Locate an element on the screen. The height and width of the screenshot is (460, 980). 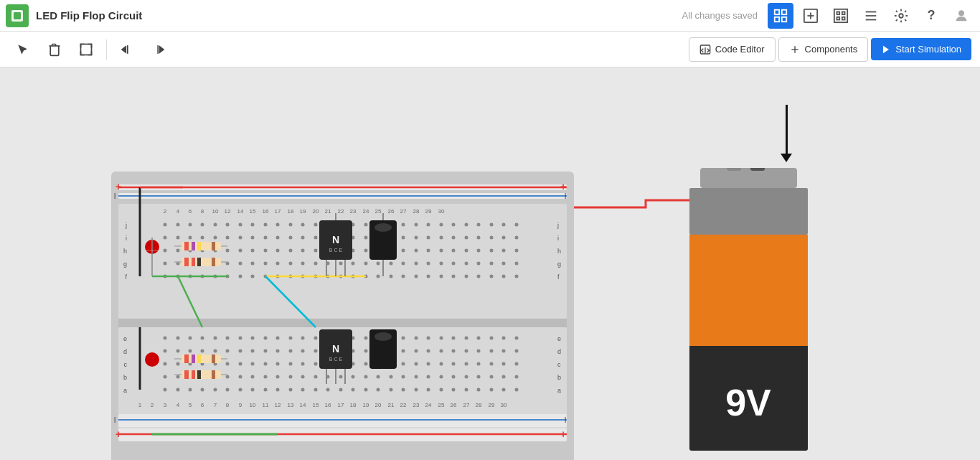
start-simulation-label: Start Simulation is located at coordinates (928, 49).